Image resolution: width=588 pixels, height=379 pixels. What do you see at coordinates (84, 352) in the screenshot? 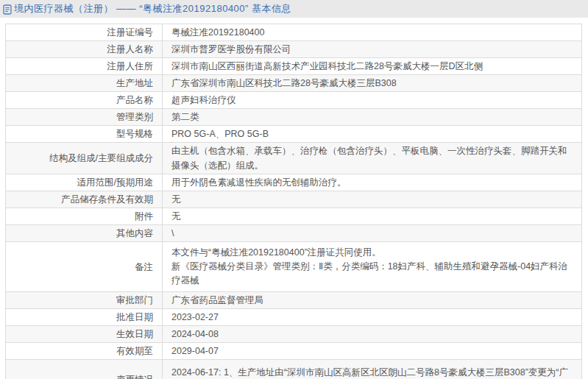
I see `row-label: 有效期至` at bounding box center [84, 352].